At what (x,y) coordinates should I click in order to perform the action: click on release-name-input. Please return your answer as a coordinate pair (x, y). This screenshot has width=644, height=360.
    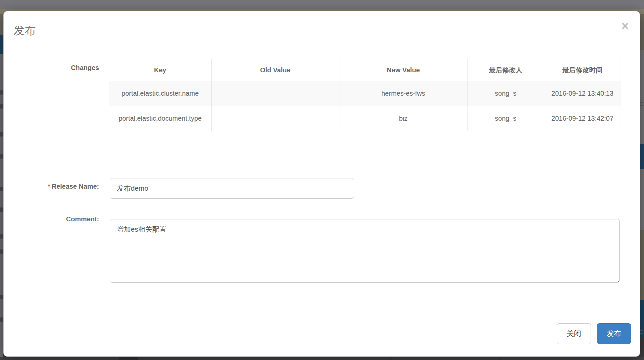
    Looking at the image, I should click on (232, 188).